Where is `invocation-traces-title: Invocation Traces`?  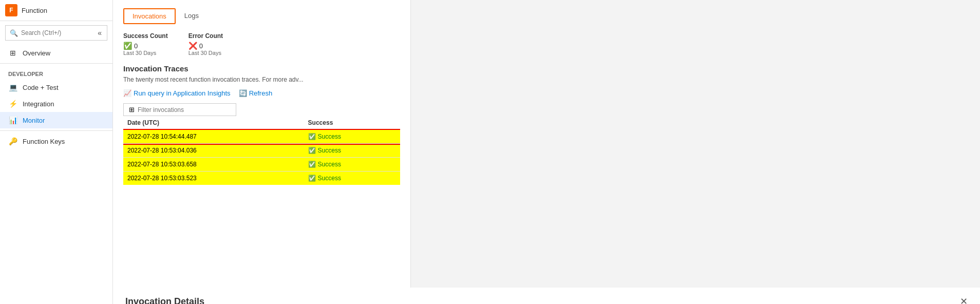 invocation-traces-title: Invocation Traces is located at coordinates (262, 69).